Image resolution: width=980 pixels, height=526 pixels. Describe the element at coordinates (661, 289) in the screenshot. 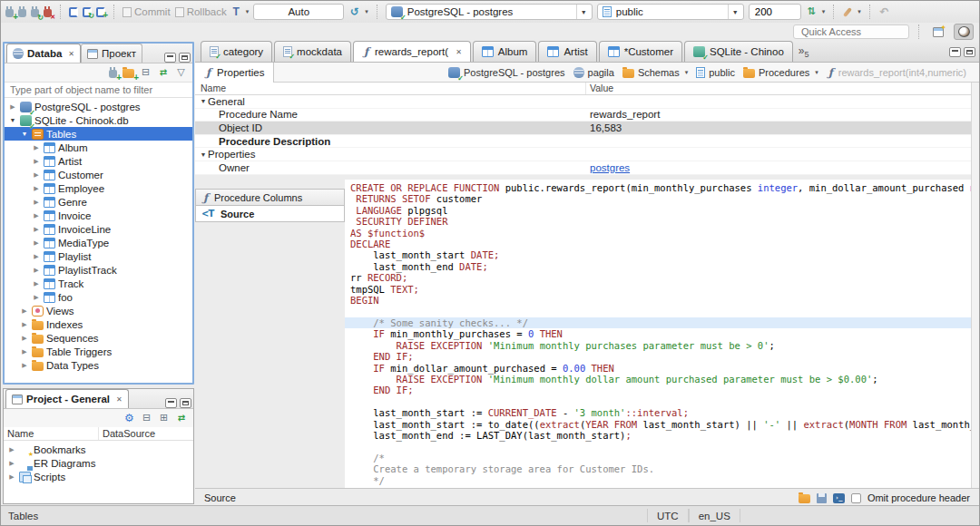

I see `code-line: tmpSQL TEXT;` at that location.